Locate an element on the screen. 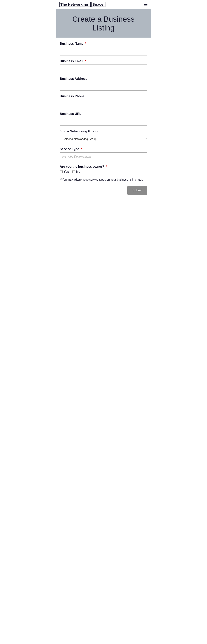 The image size is (207, 644). submit-row: Submit is located at coordinates (103, 190).